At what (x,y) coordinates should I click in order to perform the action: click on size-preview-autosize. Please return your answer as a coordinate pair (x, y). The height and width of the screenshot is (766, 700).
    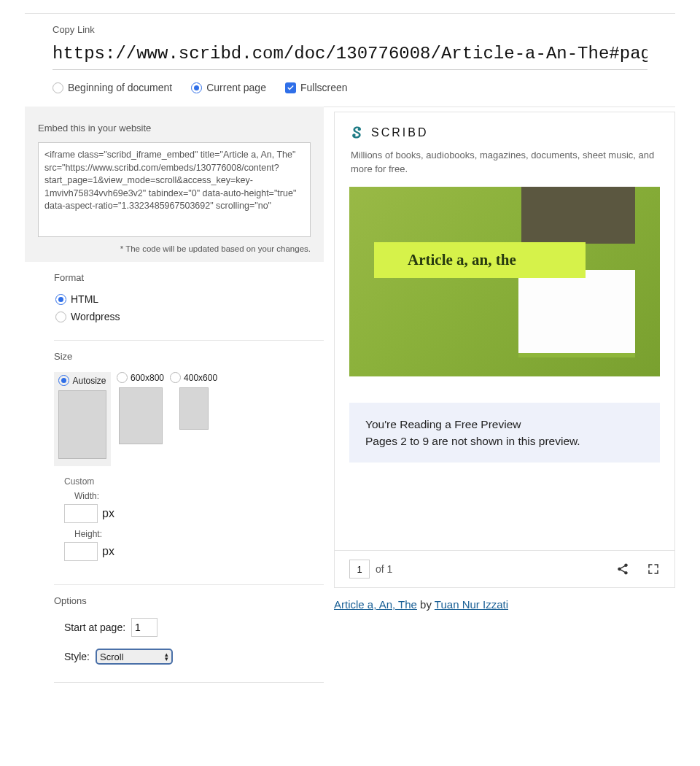
    Looking at the image, I should click on (82, 425).